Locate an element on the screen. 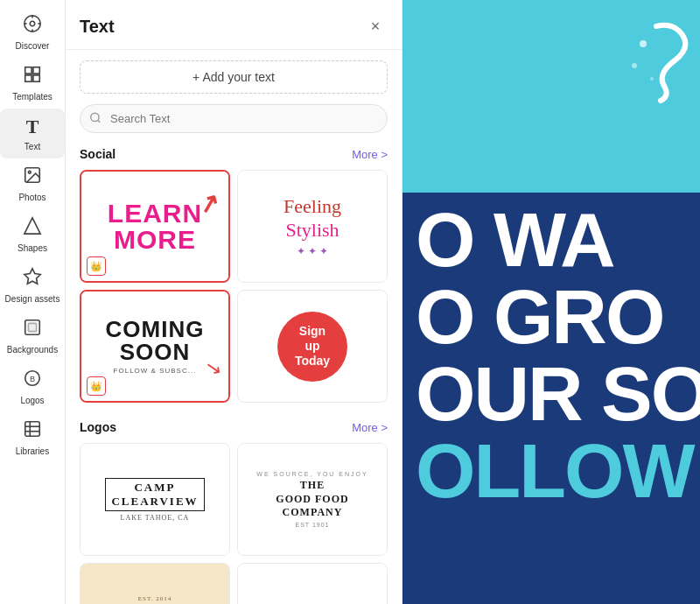  sidebar-item-design-assets-label: Design assets is located at coordinates (33, 299).